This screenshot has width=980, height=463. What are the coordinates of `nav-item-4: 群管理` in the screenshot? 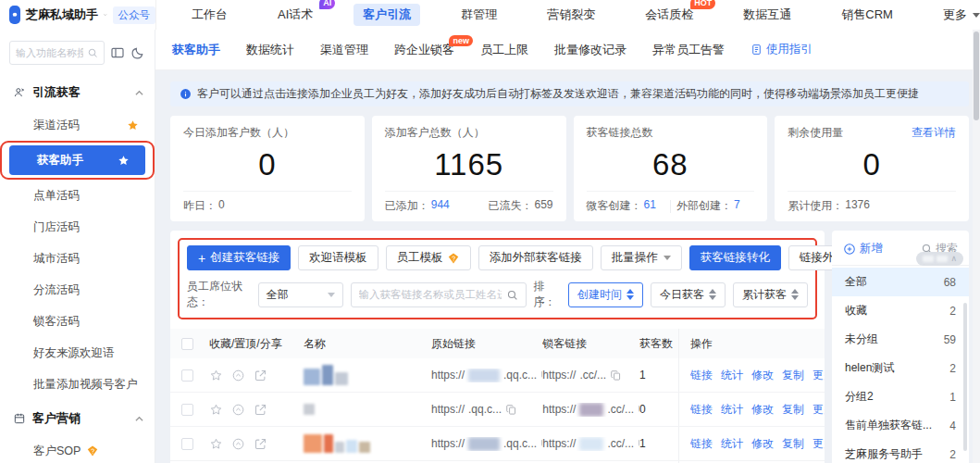 It's located at (479, 15).